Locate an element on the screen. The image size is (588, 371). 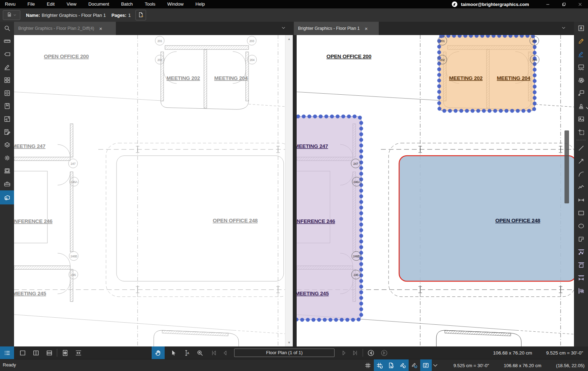
measure-polyline-icon is located at coordinates (581, 252).